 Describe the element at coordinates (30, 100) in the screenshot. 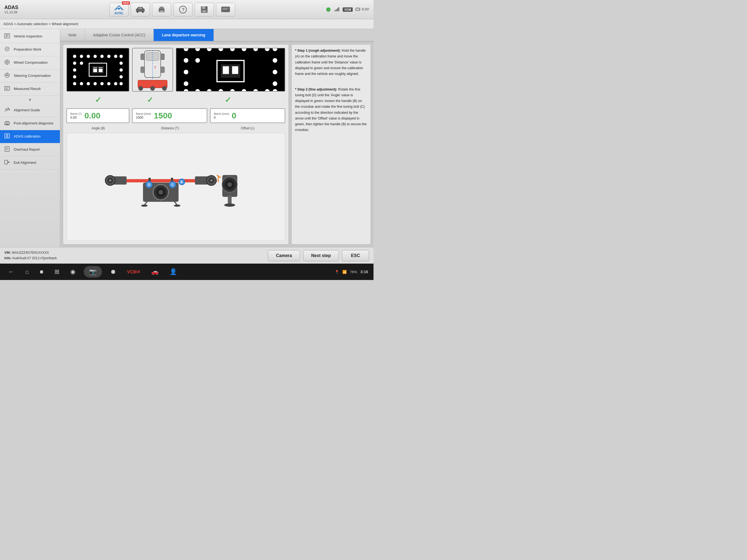

I see `scroll-indicator: ▾` at that location.